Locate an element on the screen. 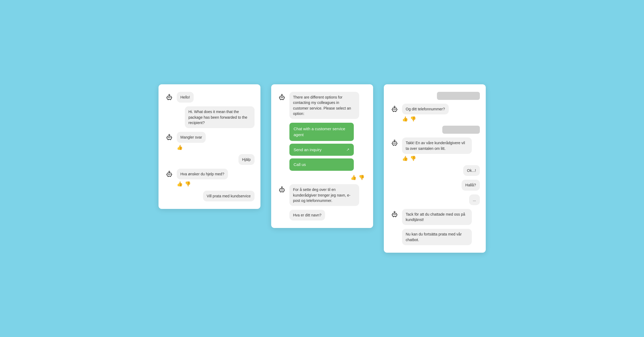 Image resolution: width=644 pixels, height=337 pixels. chat-panel-1: Hello! Hi. What does it mean that the pa… is located at coordinates (209, 147).